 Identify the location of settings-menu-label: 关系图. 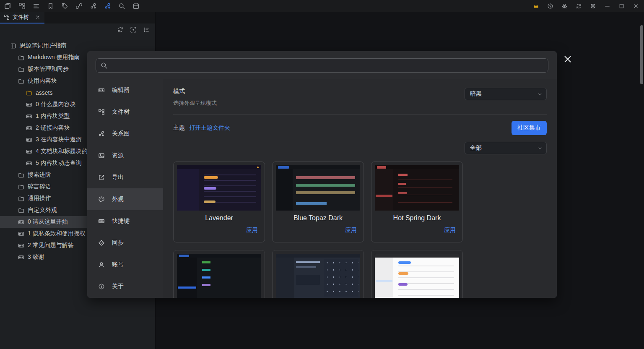
(121, 134).